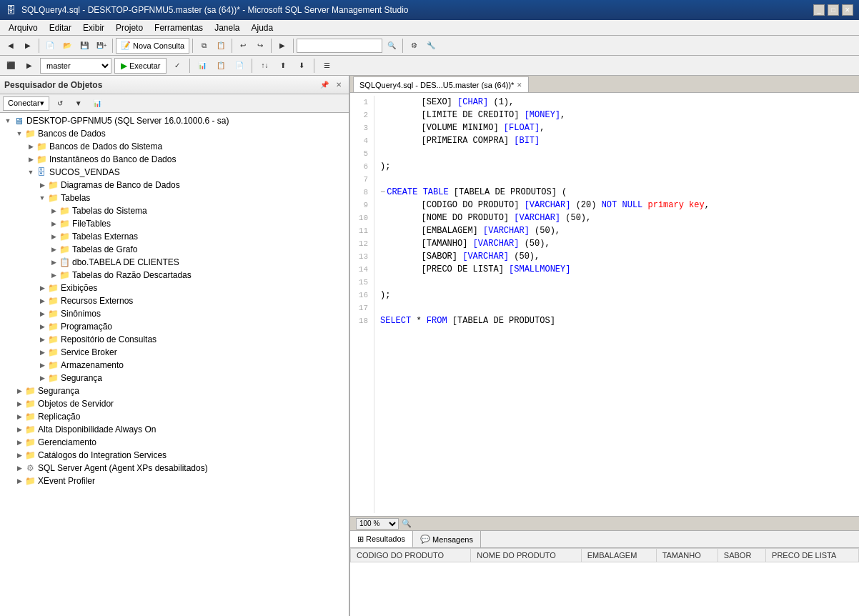  What do you see at coordinates (179, 28) in the screenshot?
I see `menu-ferramentas: Ferramentas` at bounding box center [179, 28].